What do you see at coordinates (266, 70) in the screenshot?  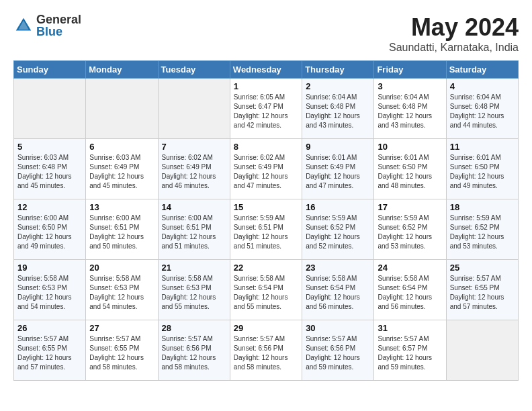 I see `weekday-header-wednesday: Wednesday` at bounding box center [266, 70].